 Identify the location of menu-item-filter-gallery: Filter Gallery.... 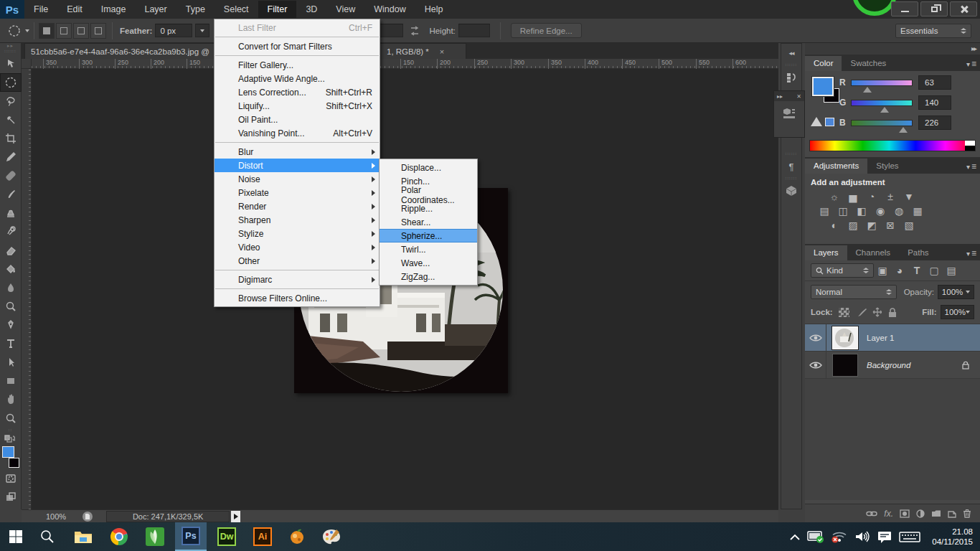
(297, 65).